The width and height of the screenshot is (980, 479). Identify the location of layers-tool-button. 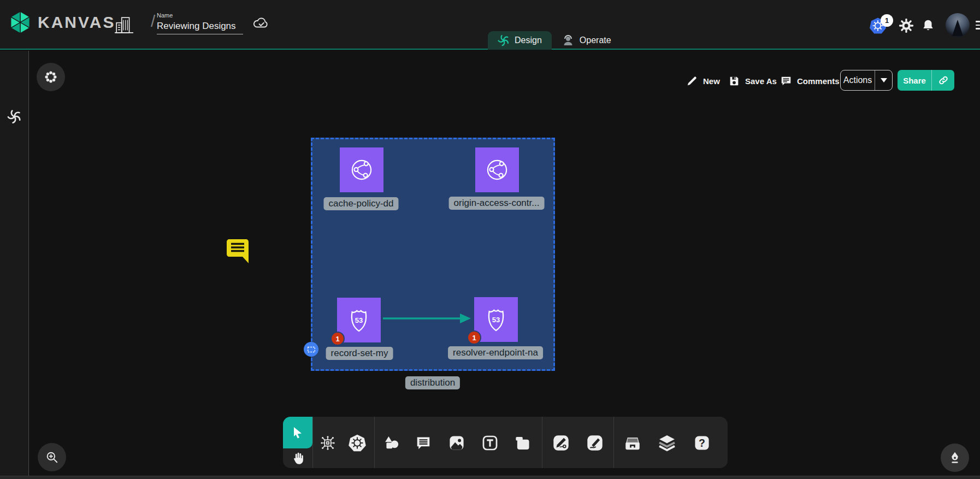
(667, 443).